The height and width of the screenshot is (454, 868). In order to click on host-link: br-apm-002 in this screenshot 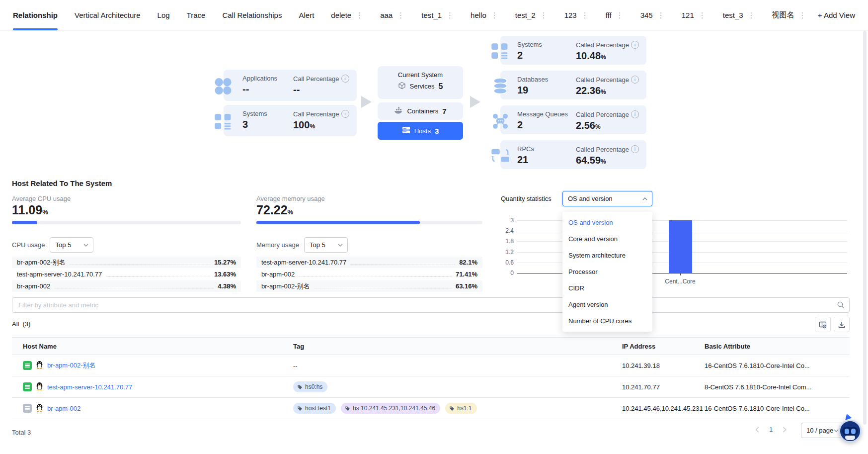, I will do `click(64, 409)`.